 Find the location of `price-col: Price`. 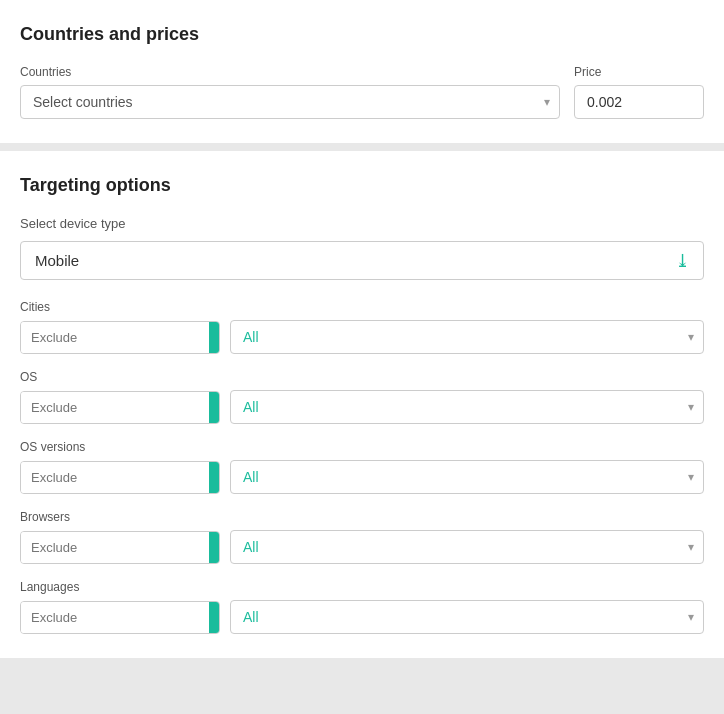

price-col: Price is located at coordinates (639, 92).